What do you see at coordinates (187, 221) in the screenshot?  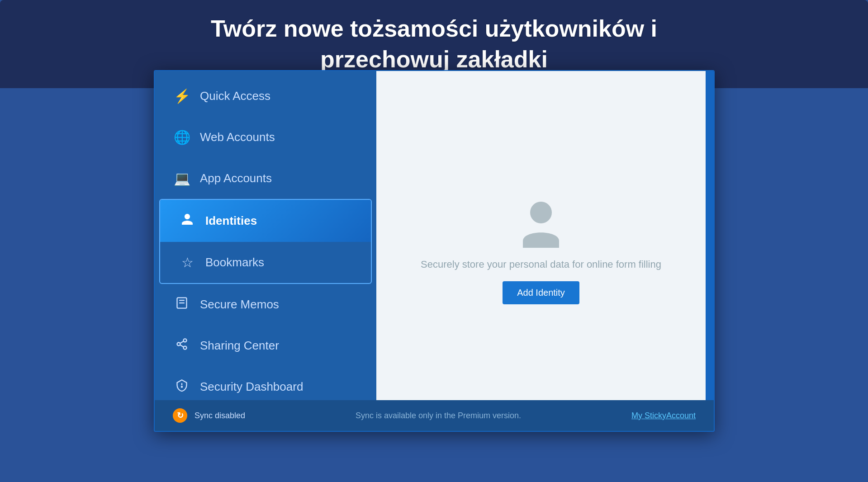 I see `person-icon` at bounding box center [187, 221].